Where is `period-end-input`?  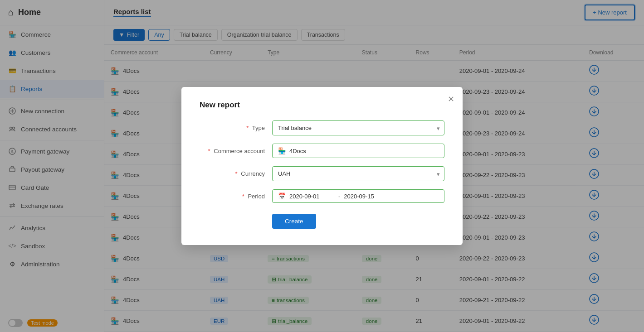 period-end-input is located at coordinates (366, 197).